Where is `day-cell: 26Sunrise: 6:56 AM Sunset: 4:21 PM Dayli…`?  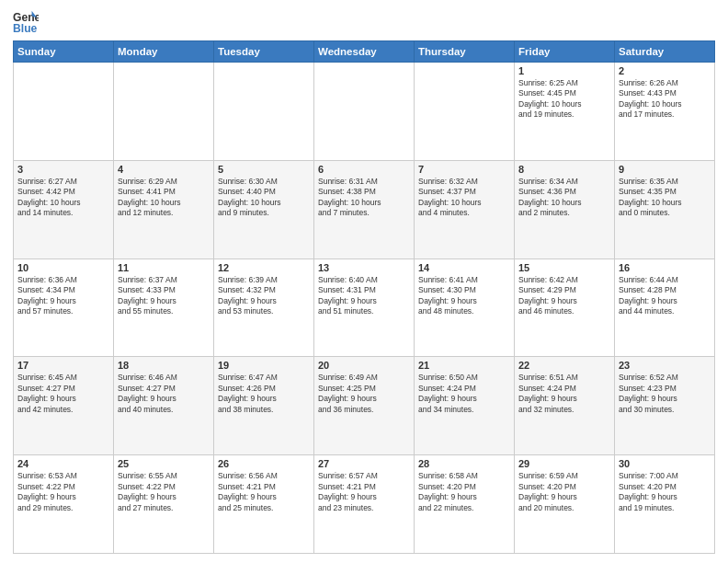
day-cell: 26Sunrise: 6:56 AM Sunset: 4:21 PM Dayli… is located at coordinates (265, 504).